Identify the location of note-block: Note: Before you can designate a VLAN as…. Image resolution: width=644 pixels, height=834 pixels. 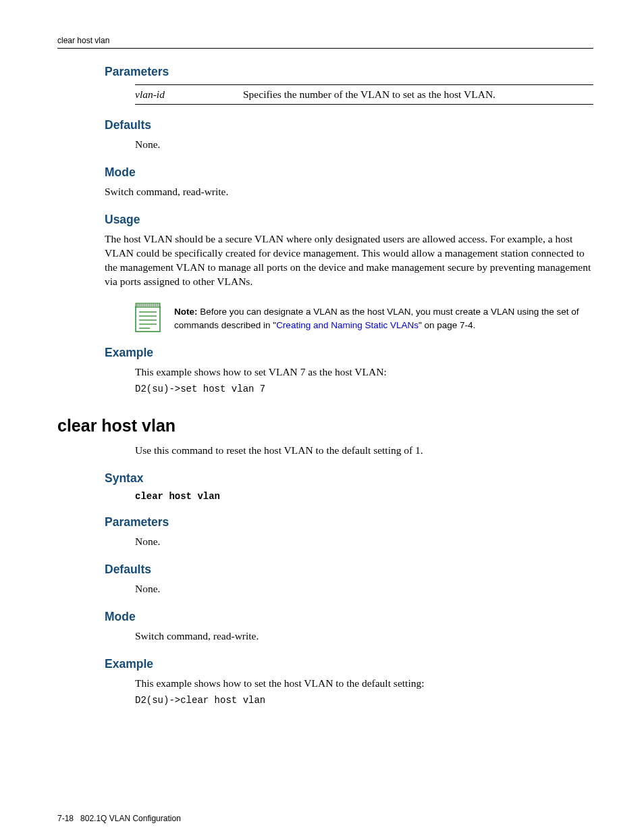
(365, 317).